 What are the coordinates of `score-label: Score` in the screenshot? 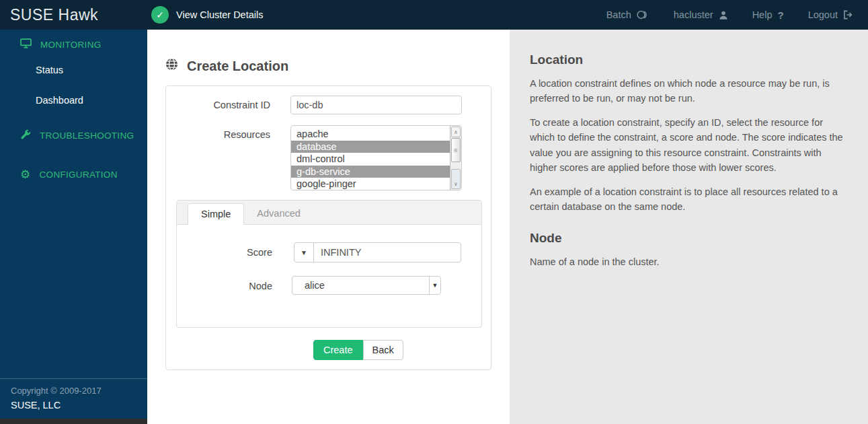 It's located at (235, 252).